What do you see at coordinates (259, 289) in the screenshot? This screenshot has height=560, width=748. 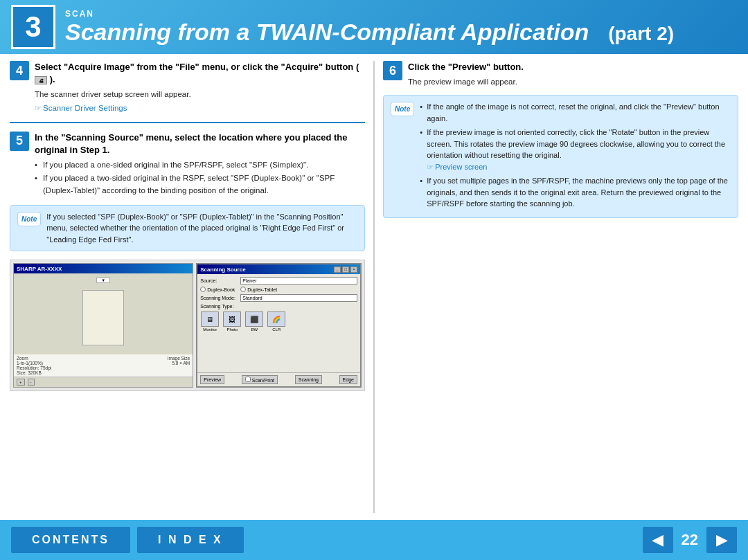 I see `radio-2: Duplex-Tablet` at bounding box center [259, 289].